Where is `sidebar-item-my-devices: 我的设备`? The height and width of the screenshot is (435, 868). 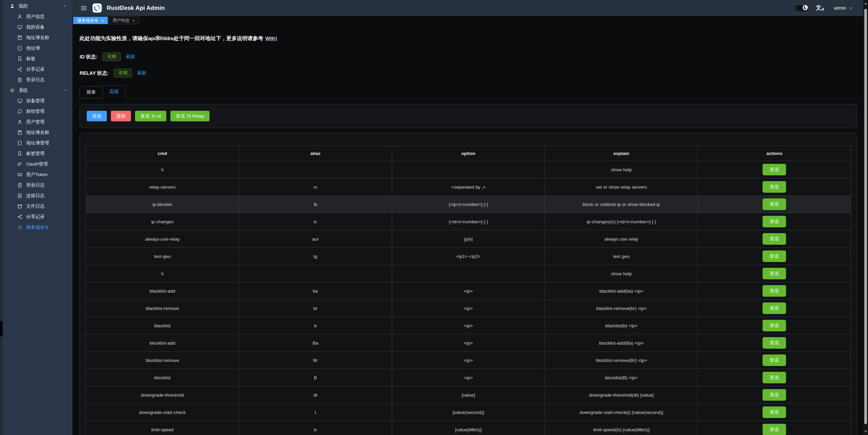 sidebar-item-my-devices: 我的设备 is located at coordinates (37, 27).